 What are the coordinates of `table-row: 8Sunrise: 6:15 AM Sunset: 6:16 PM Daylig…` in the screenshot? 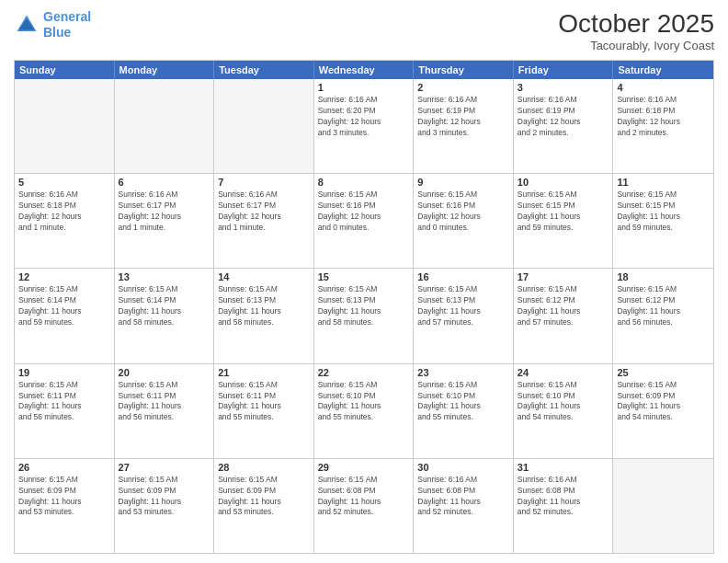 It's located at (364, 221).